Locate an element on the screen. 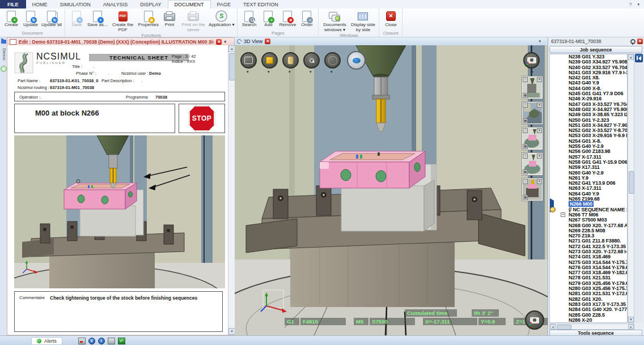  ribbon-tab-analysis: ANALYSIS is located at coordinates (116, 5).